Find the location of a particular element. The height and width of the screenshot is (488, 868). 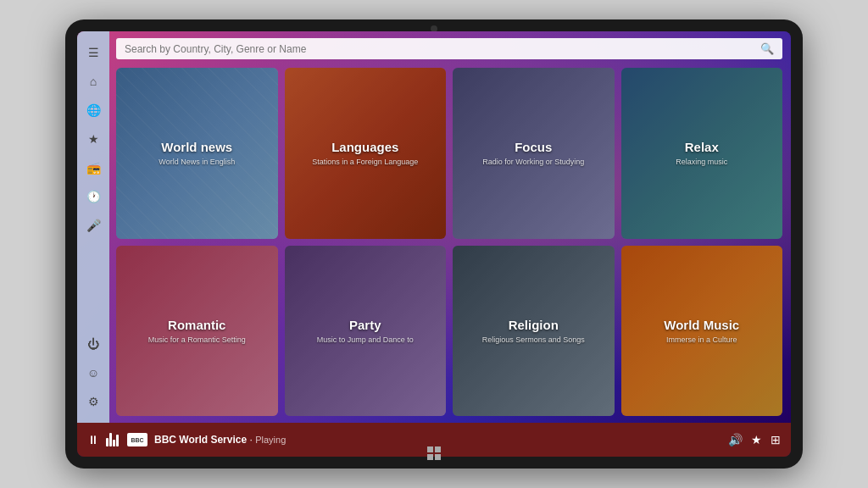

home-icon: ⌂ is located at coordinates (93, 81).